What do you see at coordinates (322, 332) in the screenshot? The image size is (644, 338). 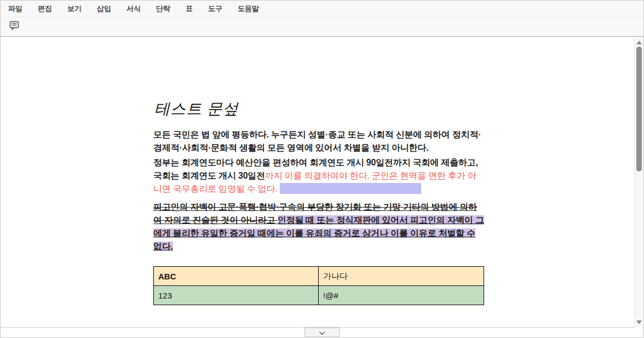 I see `expand-button` at bounding box center [322, 332].